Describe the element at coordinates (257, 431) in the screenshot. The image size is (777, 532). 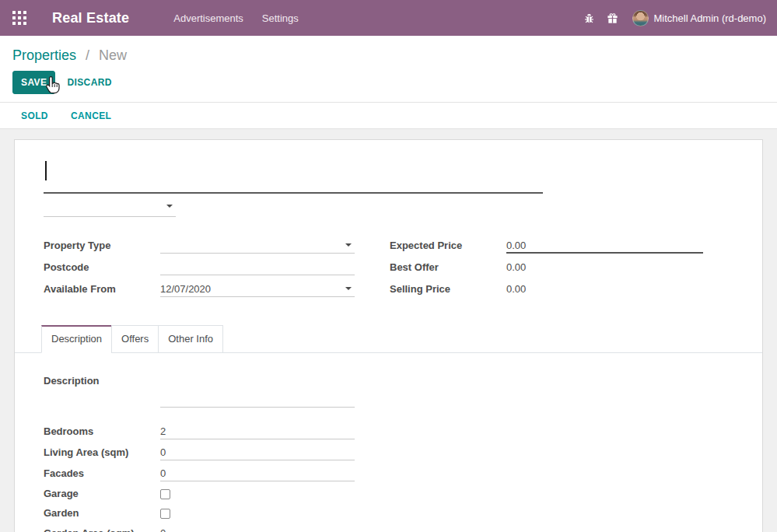
I see `bedrooms-input: 2` at that location.